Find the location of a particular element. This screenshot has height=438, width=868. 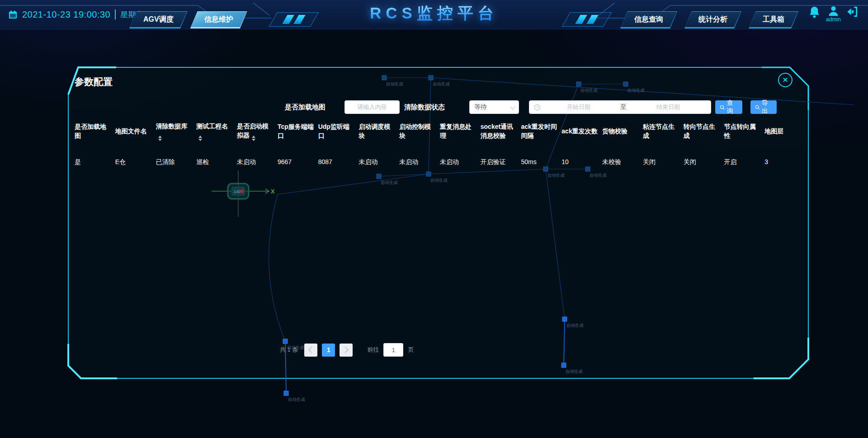

column-header: socket通讯消息校验 is located at coordinates (500, 131).